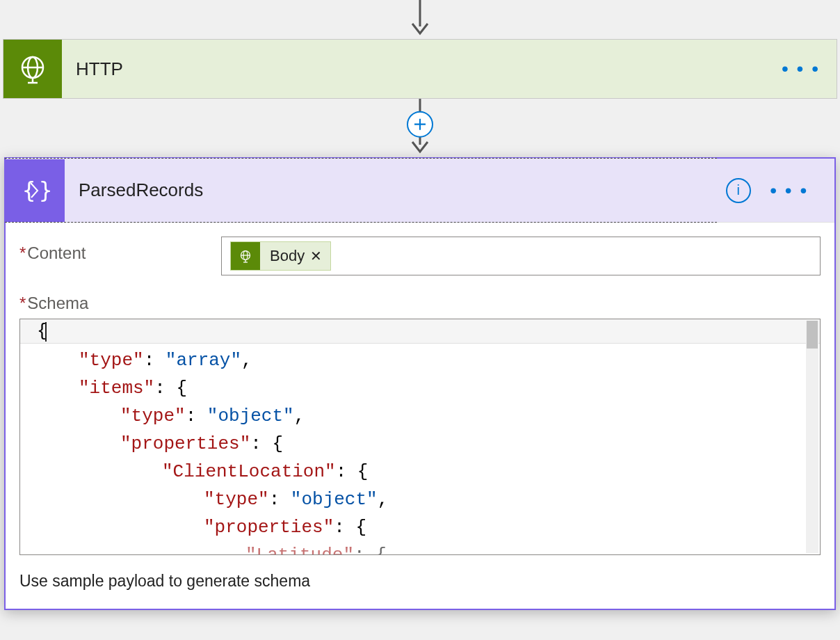 The width and height of the screenshot is (840, 640). What do you see at coordinates (120, 250) in the screenshot?
I see `content-label: *Content` at bounding box center [120, 250].